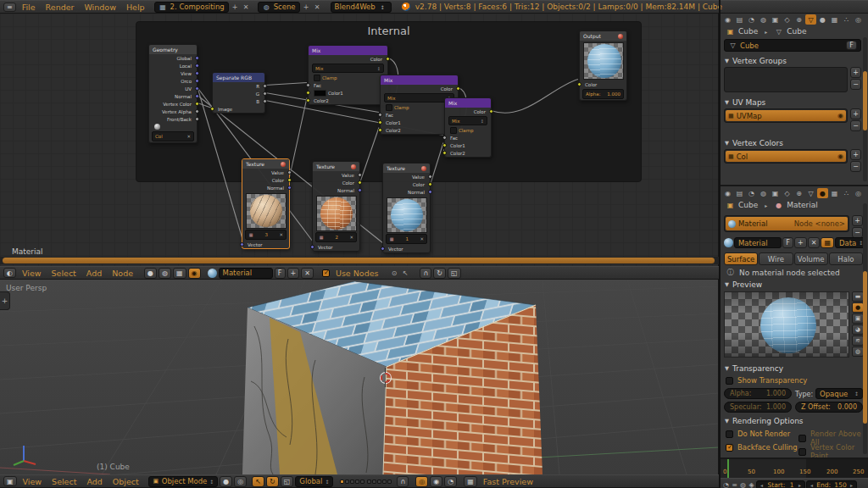  What do you see at coordinates (307, 273) in the screenshot?
I see `unlink-material-button: ✕` at bounding box center [307, 273].